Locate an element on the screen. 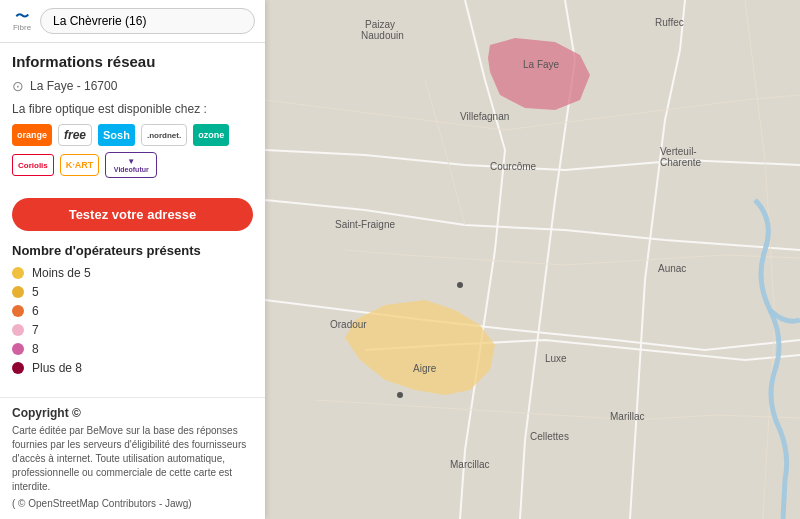 This screenshot has width=800, height=519. info-title: Informations réseau is located at coordinates (132, 62).